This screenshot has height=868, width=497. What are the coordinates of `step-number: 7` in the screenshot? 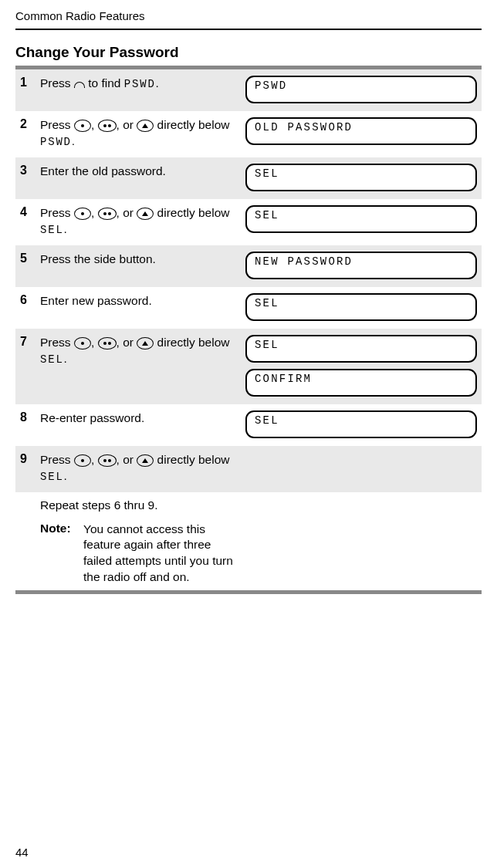 It's located at (30, 342).